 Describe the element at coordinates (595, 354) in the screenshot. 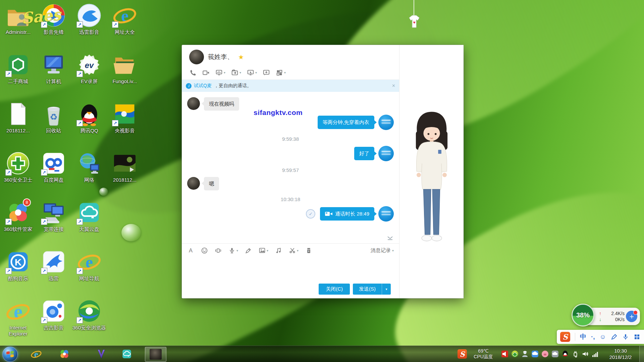

I see `tray-network-signal-icon` at that location.